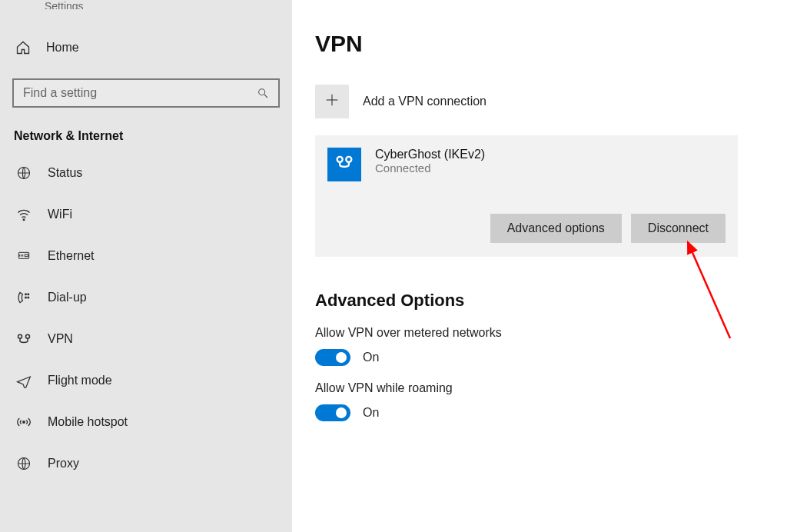 This screenshot has height=532, width=787. I want to click on dialup-icon, so click(24, 298).